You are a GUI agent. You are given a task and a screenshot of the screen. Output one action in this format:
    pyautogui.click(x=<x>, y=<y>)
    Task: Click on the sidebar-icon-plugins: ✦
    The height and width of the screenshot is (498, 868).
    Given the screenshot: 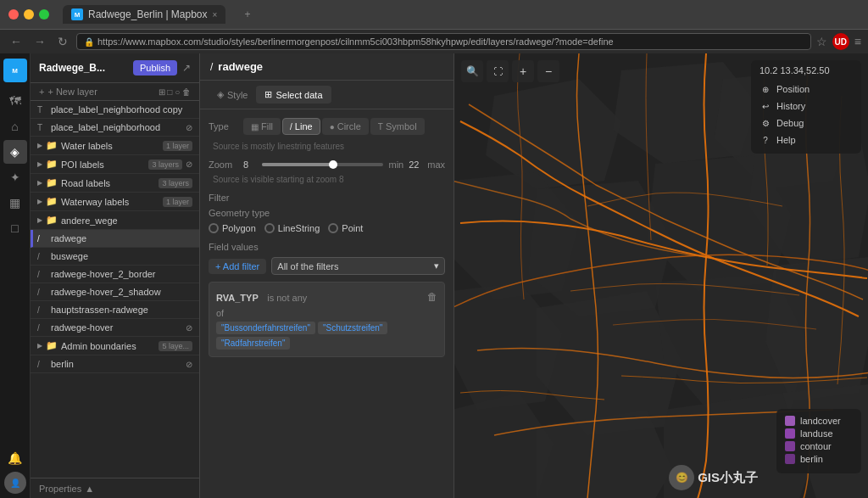 What is the action you would take?
    pyautogui.click(x=15, y=177)
    